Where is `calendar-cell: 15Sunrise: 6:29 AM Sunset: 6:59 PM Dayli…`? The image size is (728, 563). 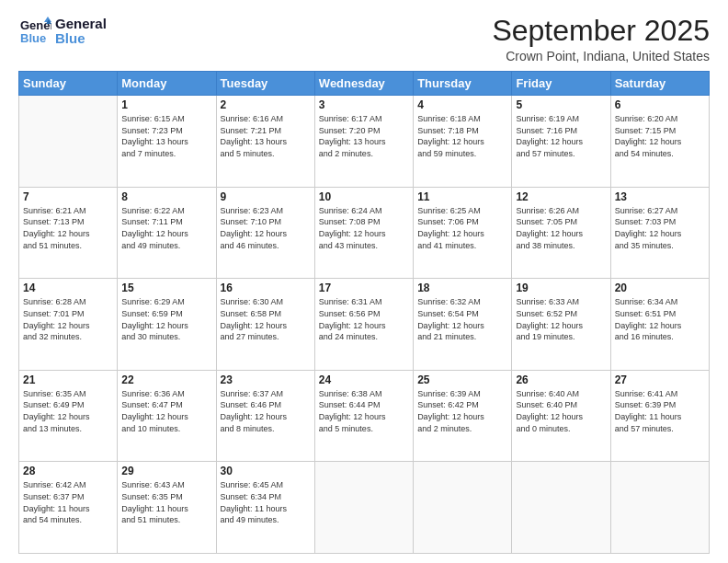
calendar-cell: 15Sunrise: 6:29 AM Sunset: 6:59 PM Dayli… is located at coordinates (167, 325).